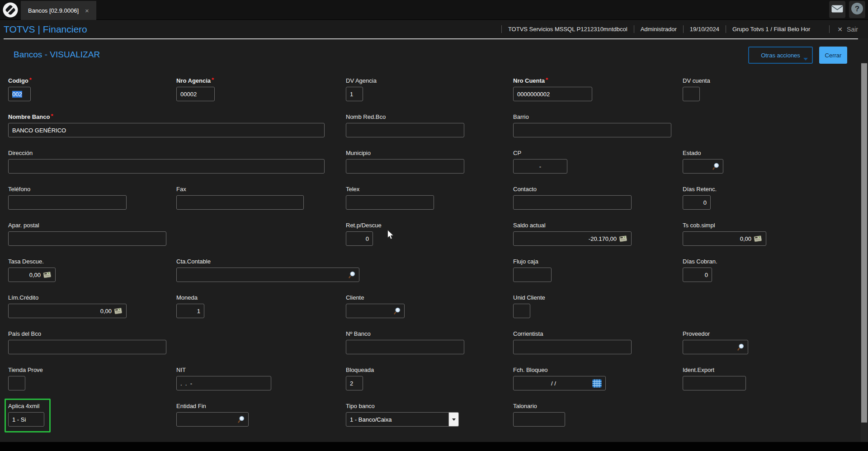  What do you see at coordinates (240, 202) in the screenshot?
I see `fax-input-group` at bounding box center [240, 202].